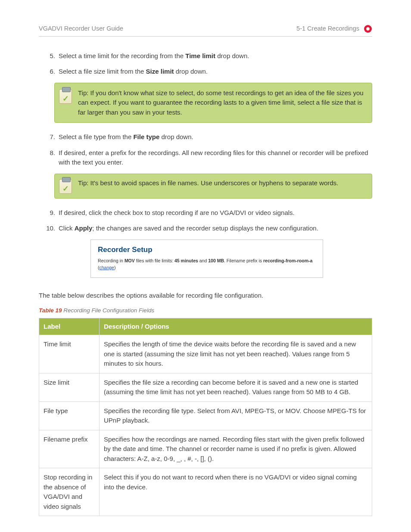 The height and width of the screenshot is (532, 411). Describe the element at coordinates (213, 103) in the screenshot. I see `tip-callout: Tip: If you don't know what size to sele…` at that location.